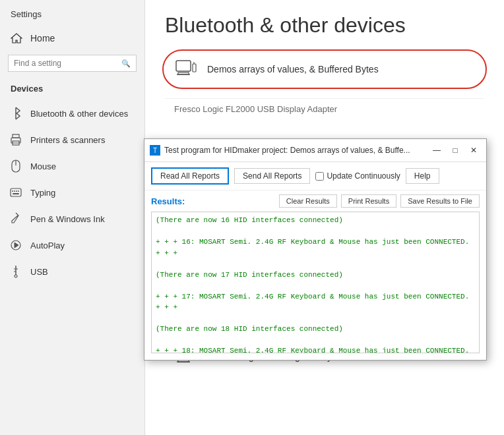  What do you see at coordinates (440, 201) in the screenshot?
I see `save-results-button: Save Results to File` at bounding box center [440, 201].